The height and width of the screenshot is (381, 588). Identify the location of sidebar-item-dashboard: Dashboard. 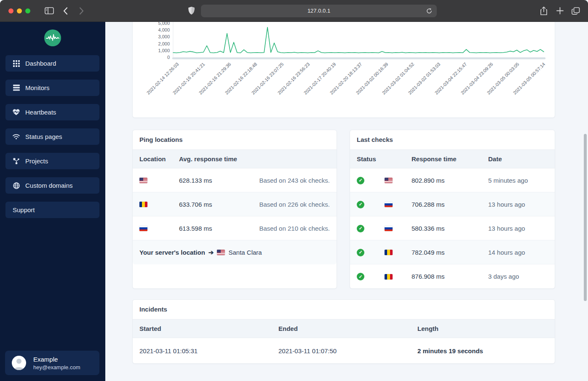
(52, 63).